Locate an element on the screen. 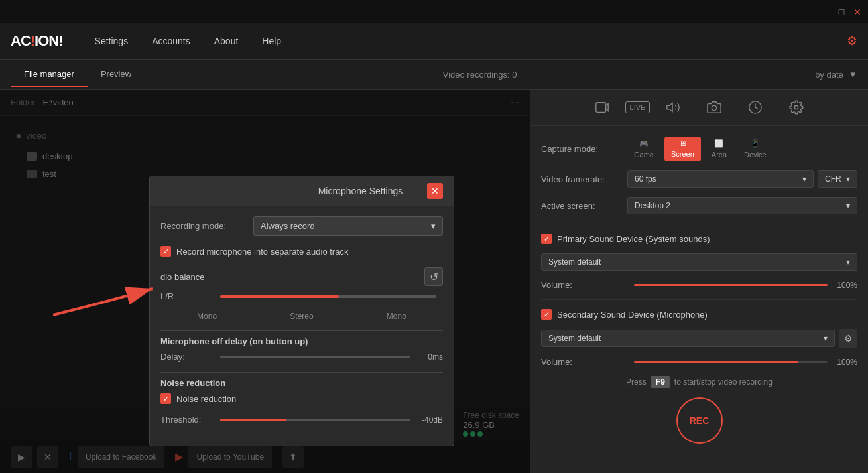 This screenshot has width=868, height=473. secondary-volume-pct: 100% is located at coordinates (846, 362).